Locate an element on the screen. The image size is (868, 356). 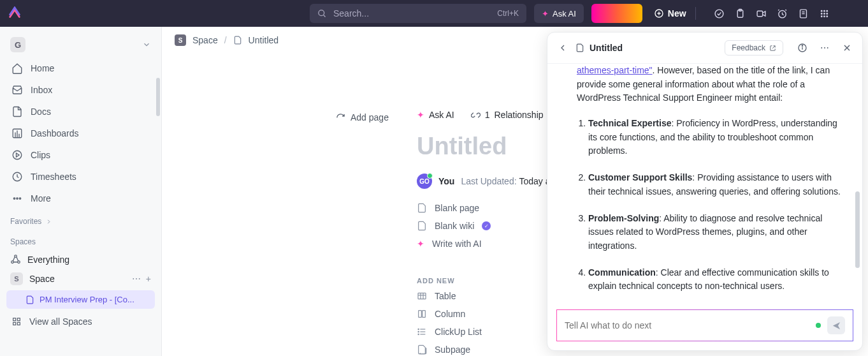
feedback-button: Feedback is located at coordinates (754, 48).